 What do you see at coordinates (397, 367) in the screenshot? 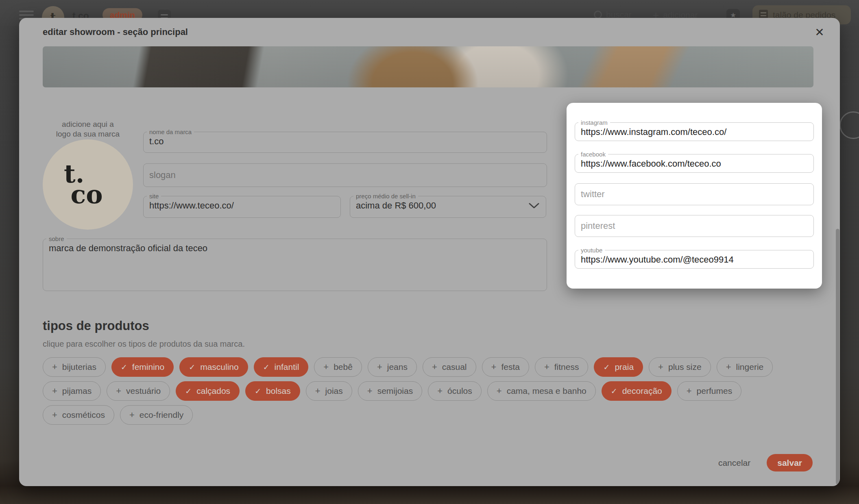
I see `chip-label: jeans` at bounding box center [397, 367].